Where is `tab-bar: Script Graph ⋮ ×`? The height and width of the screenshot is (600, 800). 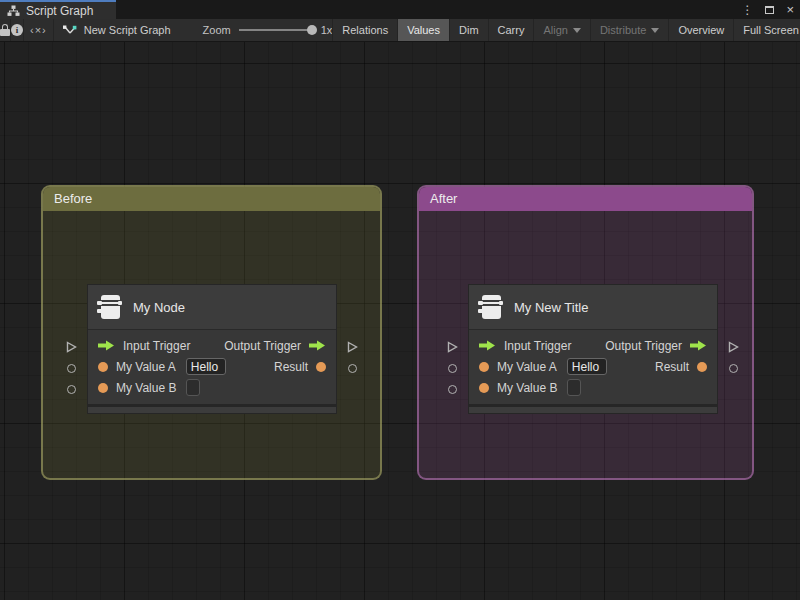 tab-bar: Script Graph ⋮ × is located at coordinates (400, 10).